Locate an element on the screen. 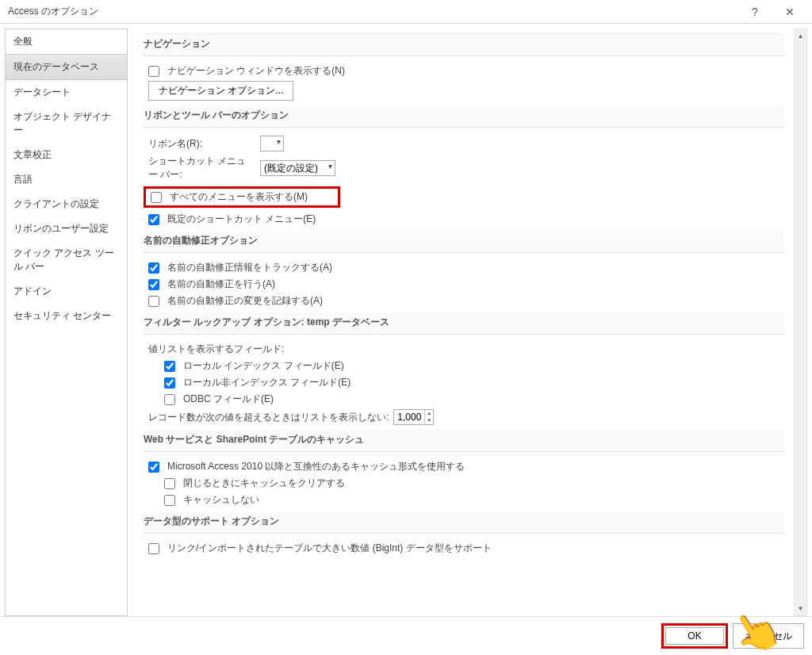 The image size is (812, 655). vertical-scrollbar: ▲ ▼ is located at coordinates (801, 322).